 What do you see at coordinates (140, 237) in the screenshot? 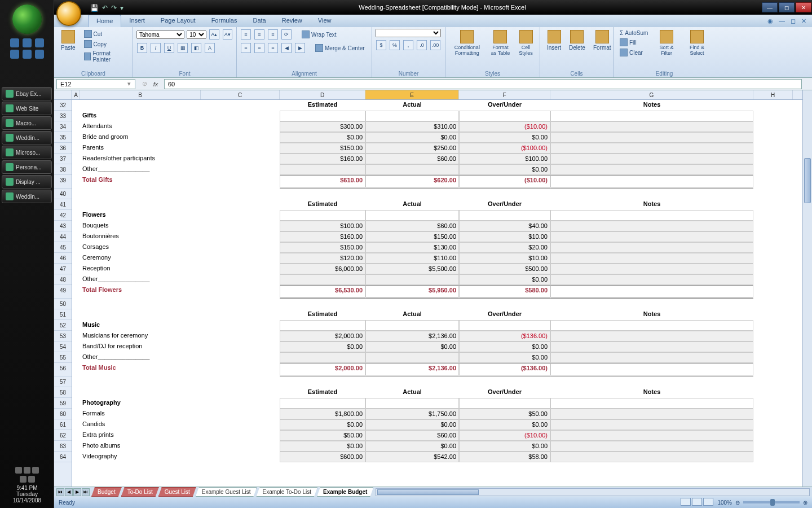
I see `cell: Boutonnières` at bounding box center [140, 237].